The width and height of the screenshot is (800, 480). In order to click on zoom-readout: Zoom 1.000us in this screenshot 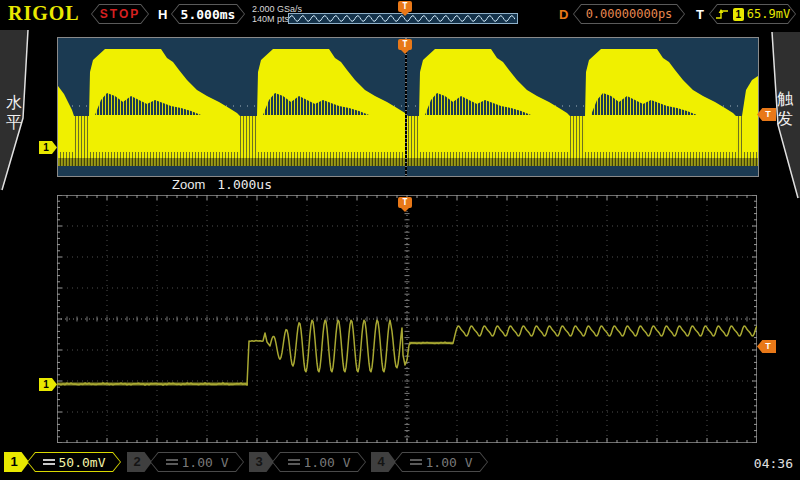, I will do `click(222, 184)`.